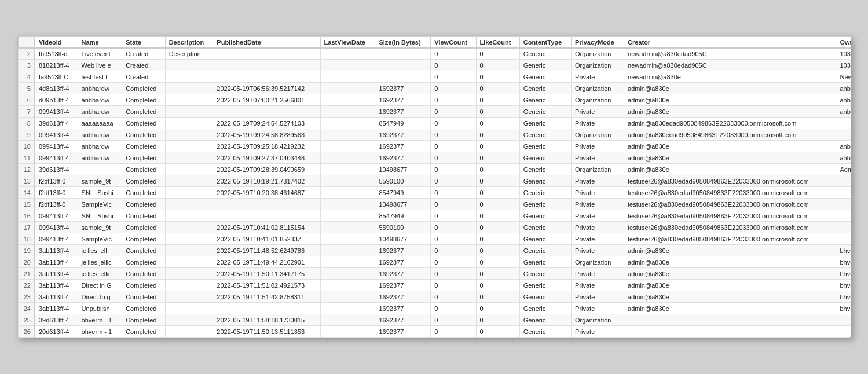  What do you see at coordinates (434, 262) in the screenshot?
I see `table-row: 203ab113ff-4jellies jellicCompleted2022-…` at bounding box center [434, 262].